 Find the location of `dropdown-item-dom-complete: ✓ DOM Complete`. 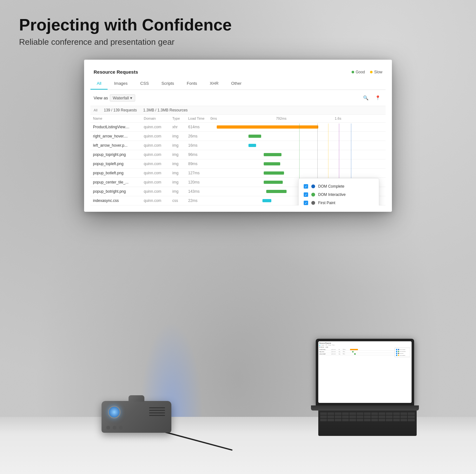

dropdown-item-dom-complete: ✓ DOM Complete is located at coordinates (339, 186).